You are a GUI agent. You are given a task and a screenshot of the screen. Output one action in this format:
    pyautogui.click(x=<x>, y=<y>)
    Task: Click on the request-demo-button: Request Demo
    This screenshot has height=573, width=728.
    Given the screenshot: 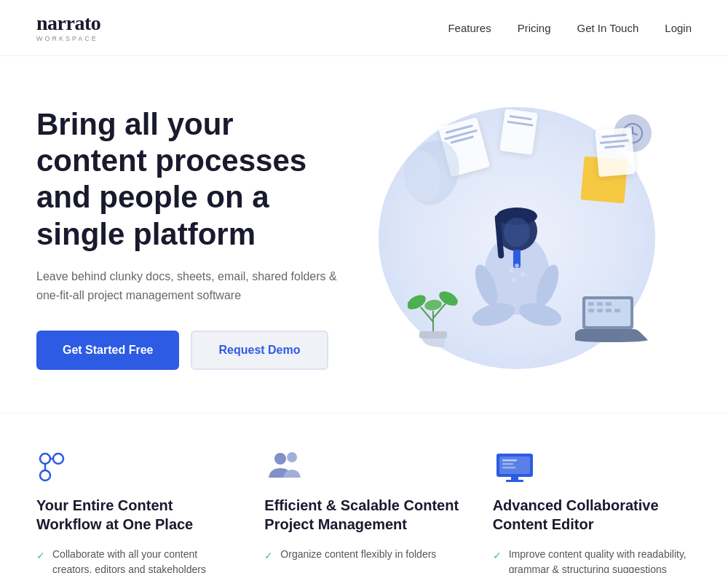 What is the action you would take?
    pyautogui.click(x=259, y=350)
    